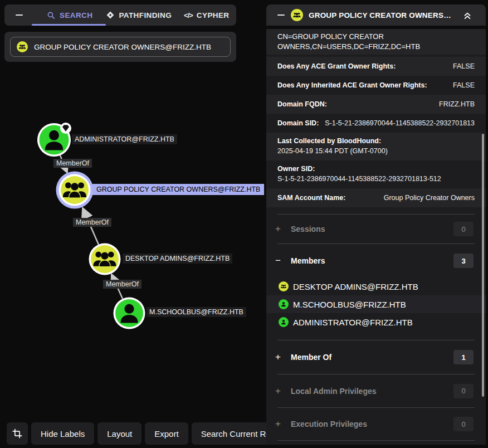 This screenshot has width=488, height=448. I want to click on active-tab-underline, so click(69, 25).